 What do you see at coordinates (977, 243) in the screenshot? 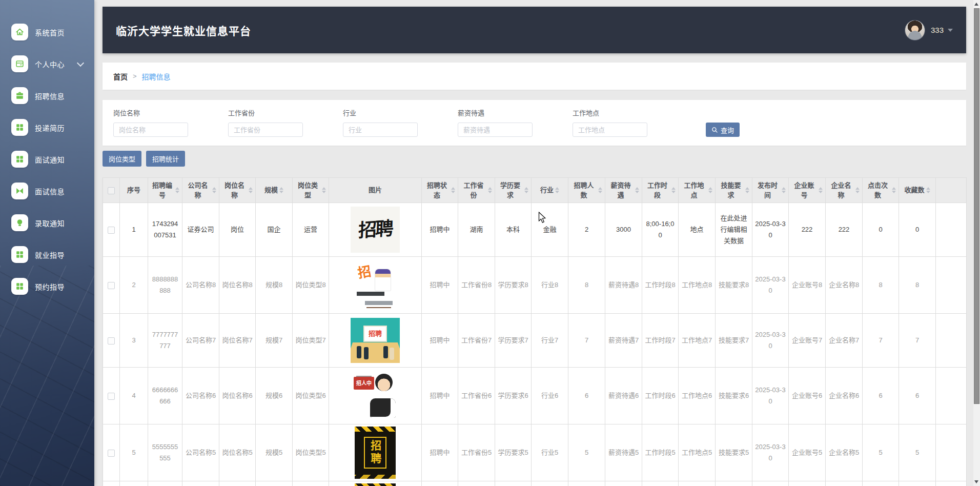
I see `page-scrollbar` at bounding box center [977, 243].